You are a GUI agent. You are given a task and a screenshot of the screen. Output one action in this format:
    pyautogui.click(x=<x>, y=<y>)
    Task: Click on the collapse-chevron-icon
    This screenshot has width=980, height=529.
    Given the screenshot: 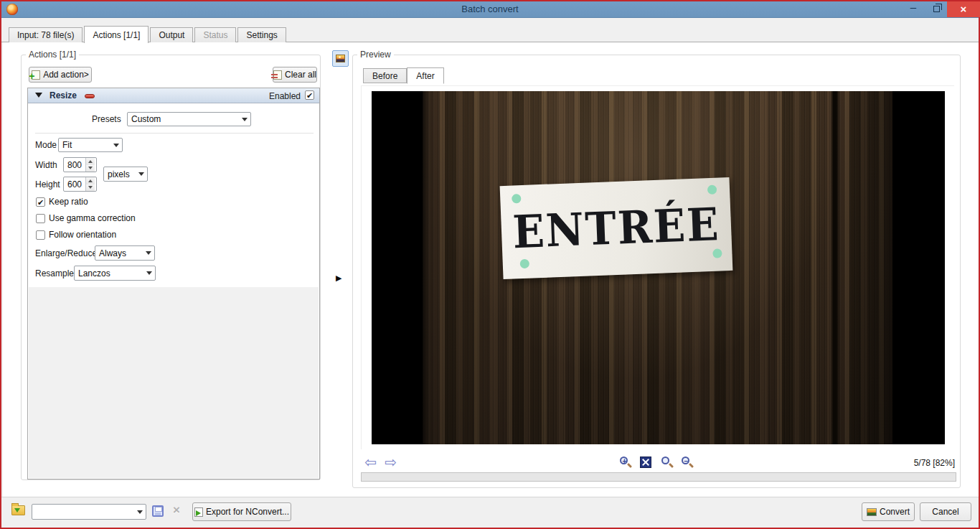 What is the action you would take?
    pyautogui.click(x=39, y=95)
    